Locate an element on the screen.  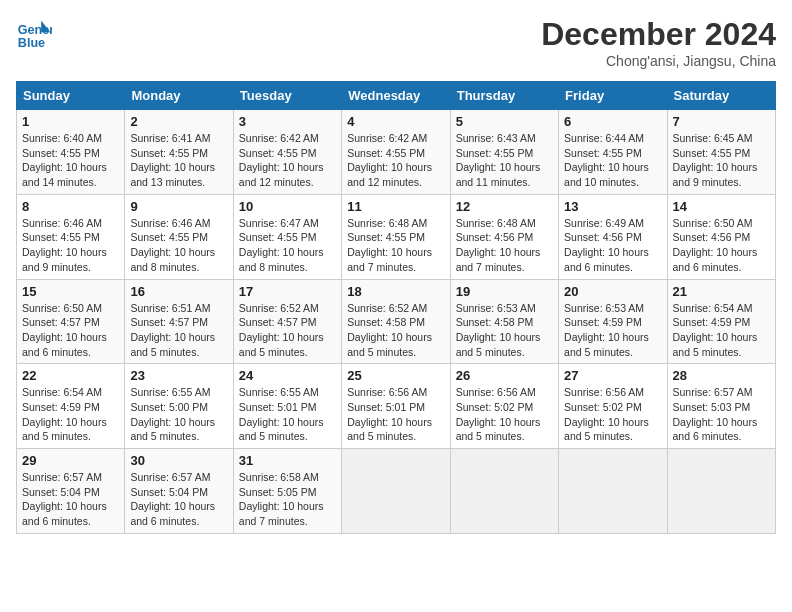
day-number: 14 is located at coordinates (722, 206).